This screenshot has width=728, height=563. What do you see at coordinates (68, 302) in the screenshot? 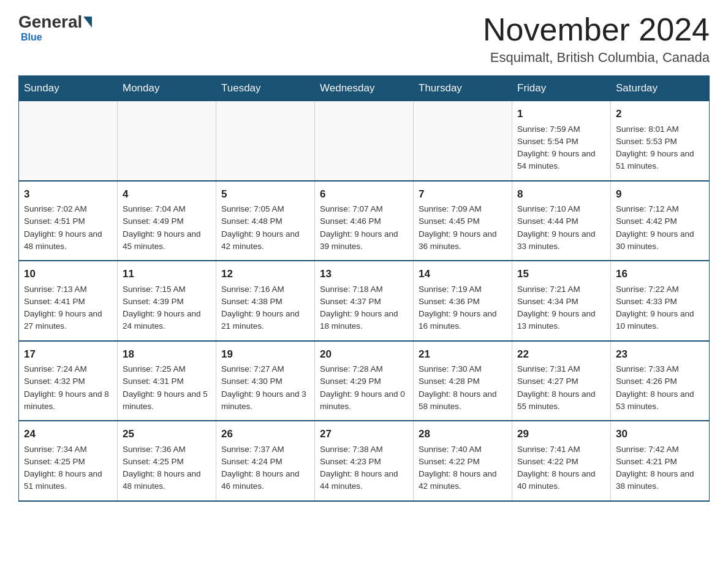
I see `day-info: Sunset: 4:41 PM` at bounding box center [68, 302].